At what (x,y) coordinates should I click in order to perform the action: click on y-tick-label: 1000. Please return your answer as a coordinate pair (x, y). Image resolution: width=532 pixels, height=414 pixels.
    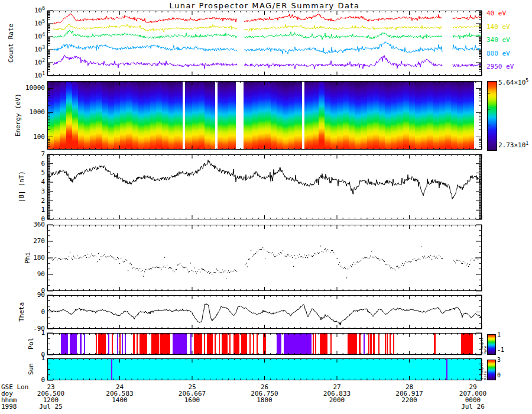
    Looking at the image, I should click on (22, 112).